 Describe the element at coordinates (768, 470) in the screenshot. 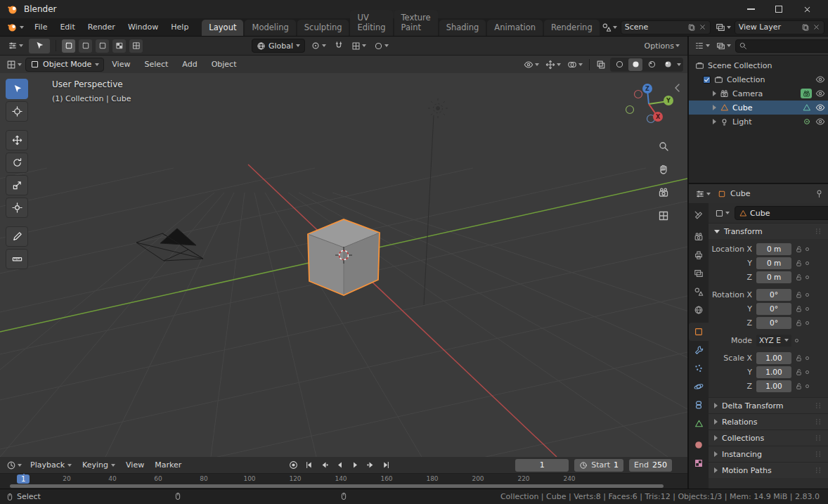

I see `motion-paths-panel-header: Motion Paths` at that location.